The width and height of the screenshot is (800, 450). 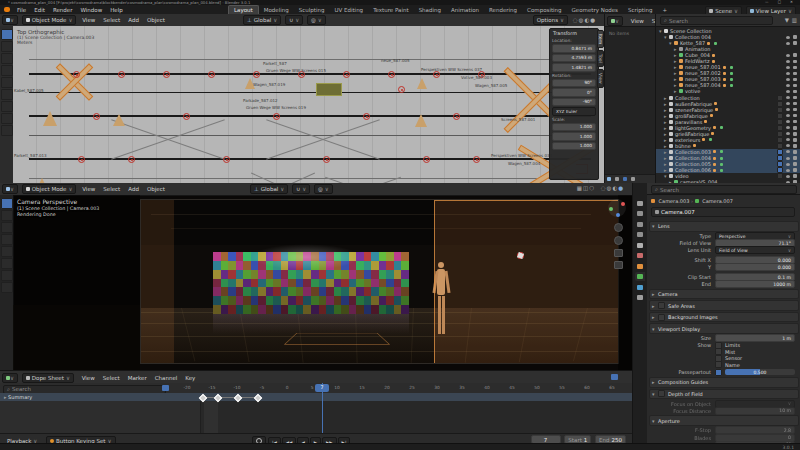 I want to click on mode-dropdown: Object Mode∨, so click(x=50, y=20).